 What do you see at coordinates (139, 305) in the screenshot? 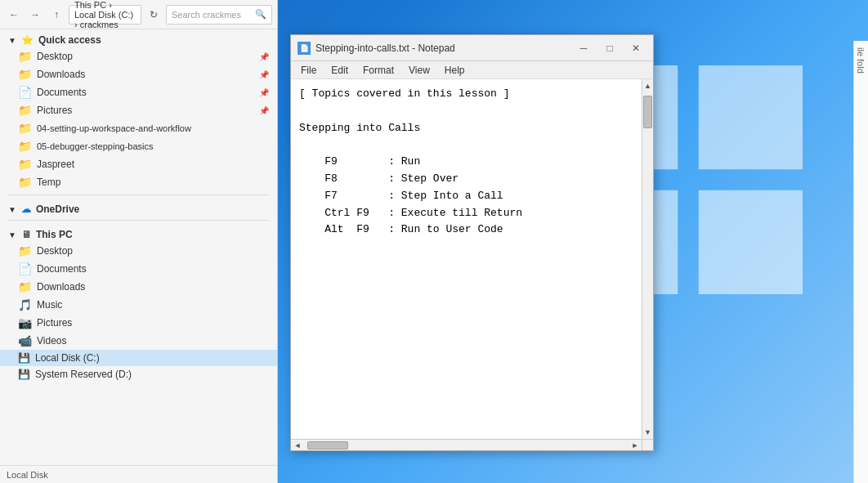
I see `sidebar-item-music: 🎵 Music` at bounding box center [139, 305].